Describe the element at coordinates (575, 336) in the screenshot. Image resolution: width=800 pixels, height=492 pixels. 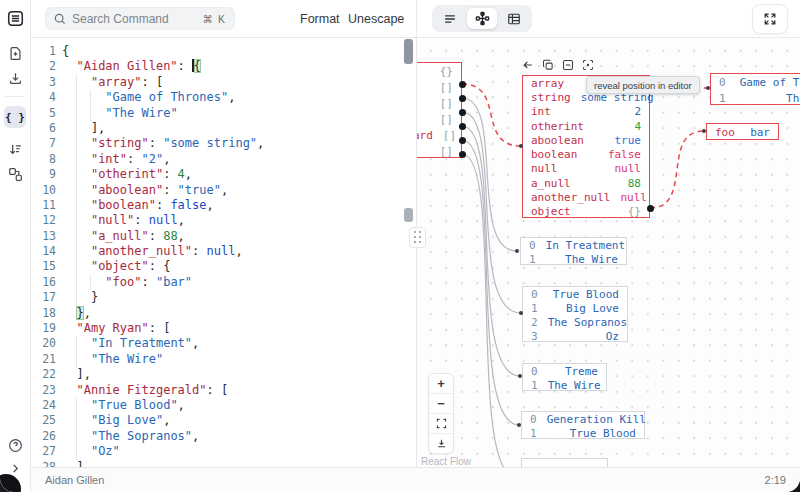
I see `node-row: 3Oz` at that location.